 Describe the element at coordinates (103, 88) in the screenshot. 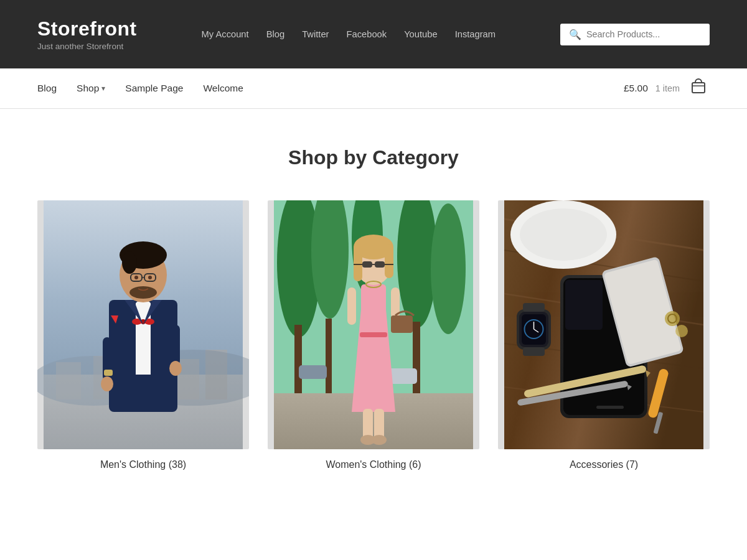

I see `chevron-down-icon: ▾` at that location.